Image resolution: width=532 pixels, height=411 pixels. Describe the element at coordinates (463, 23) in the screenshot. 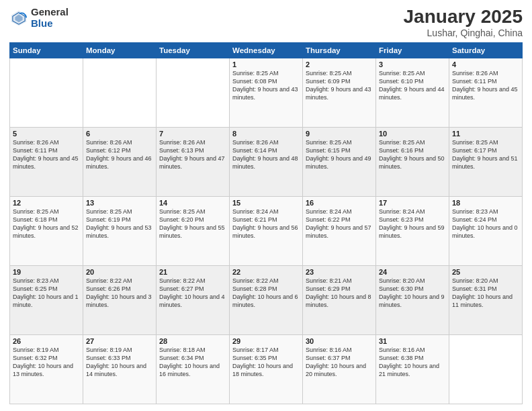

I see `title-block: January 2025 Lushar, Qinghai, China` at that location.